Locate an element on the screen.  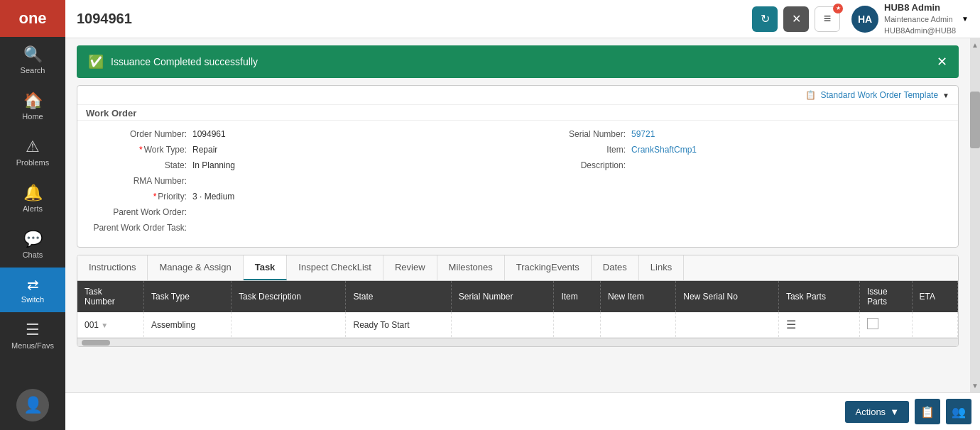
topbar: 1094961 ↻ ✕ ≡ ★ HA HUB8 Admin Mainten is located at coordinates (523, 19).